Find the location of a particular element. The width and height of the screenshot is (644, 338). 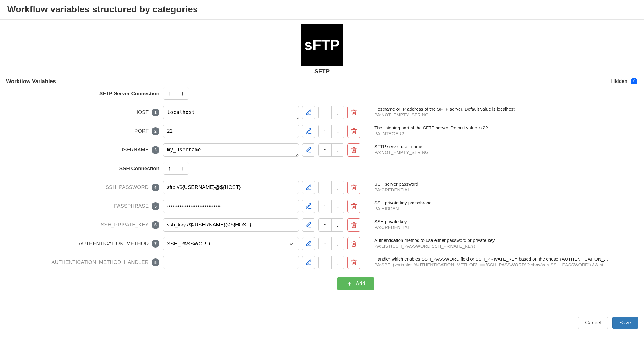

plus-icon: ＋ is located at coordinates (349, 284).